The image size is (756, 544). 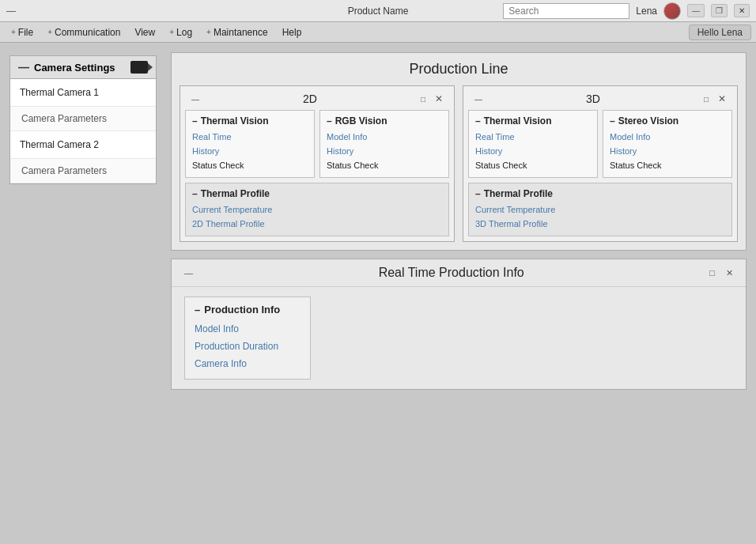 I want to click on production-info-camera-info: Camera Info, so click(x=248, y=364).